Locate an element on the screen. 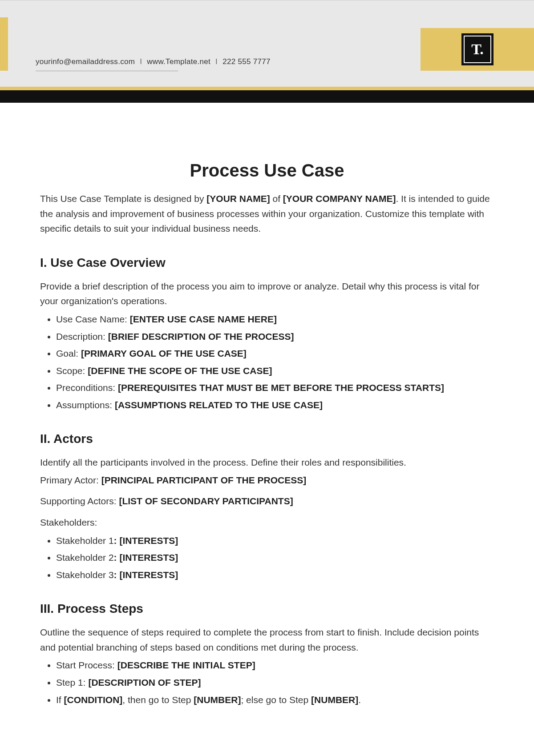  logo-icon: T. is located at coordinates (477, 49).